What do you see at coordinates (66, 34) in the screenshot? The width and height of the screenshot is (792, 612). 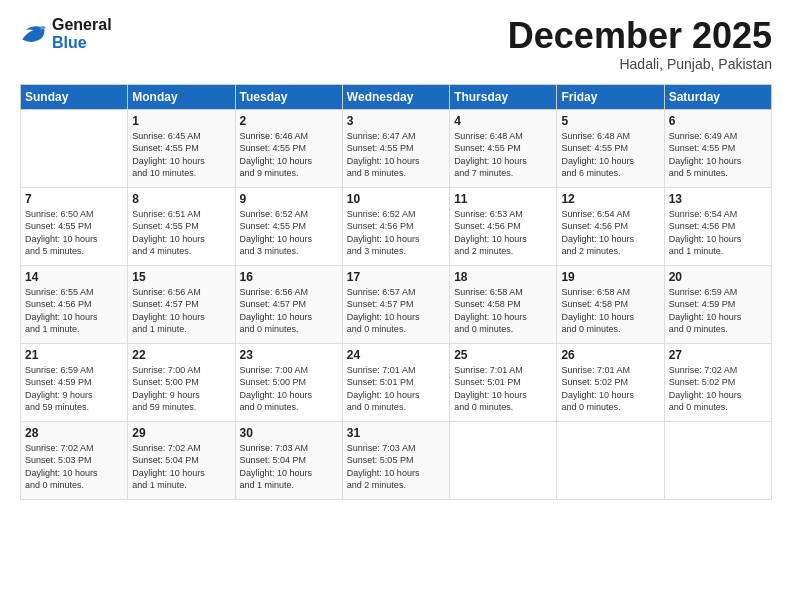 I see `logo: General Blue` at bounding box center [66, 34].